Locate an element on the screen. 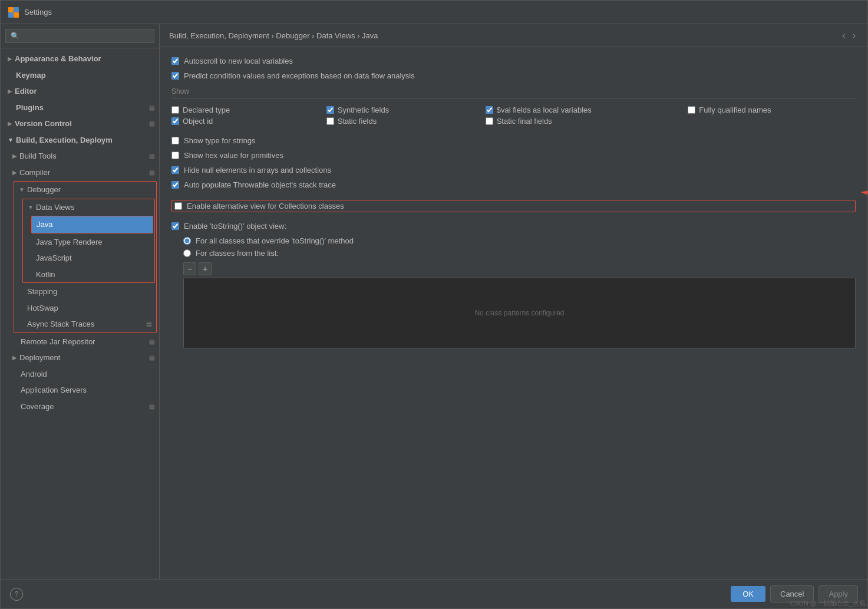  sidebar-label: Deployment is located at coordinates (40, 358).